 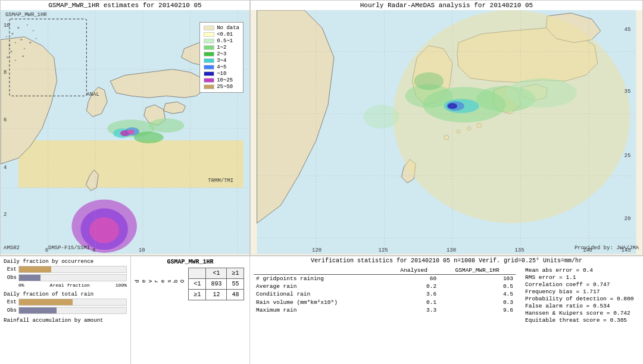 What do you see at coordinates (65, 294) in the screenshot?
I see `rain-chart-title: Daily fraction of total rain` at bounding box center [65, 294].